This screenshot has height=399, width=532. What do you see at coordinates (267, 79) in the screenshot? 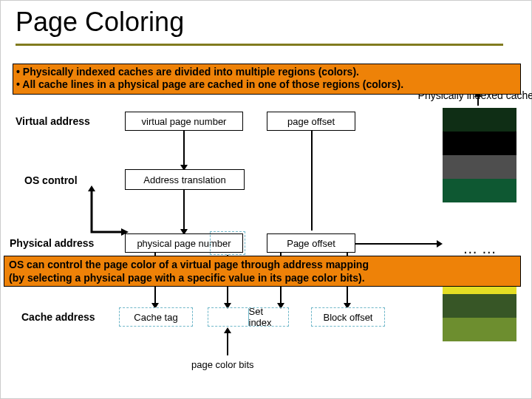
I see `callout-box-1: • Physically indexed caches are divided …` at bounding box center [267, 79].